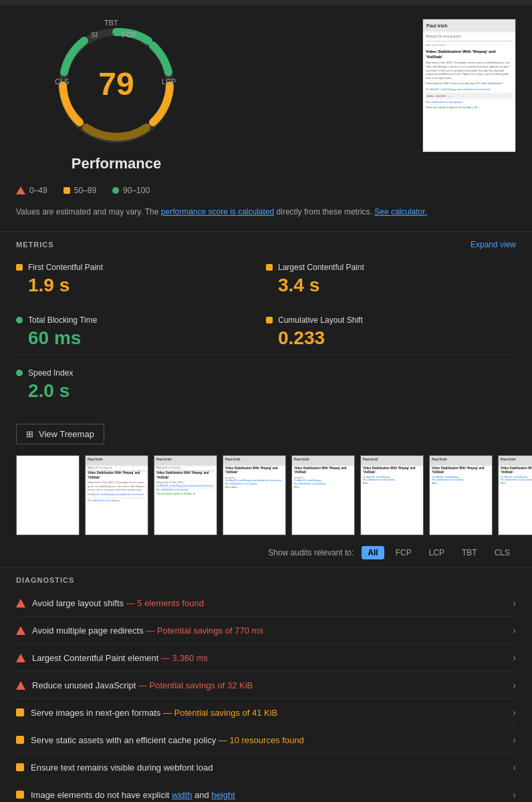  Describe the element at coordinates (401, 212) in the screenshot. I see `calculator-link: See calculator.` at that location.